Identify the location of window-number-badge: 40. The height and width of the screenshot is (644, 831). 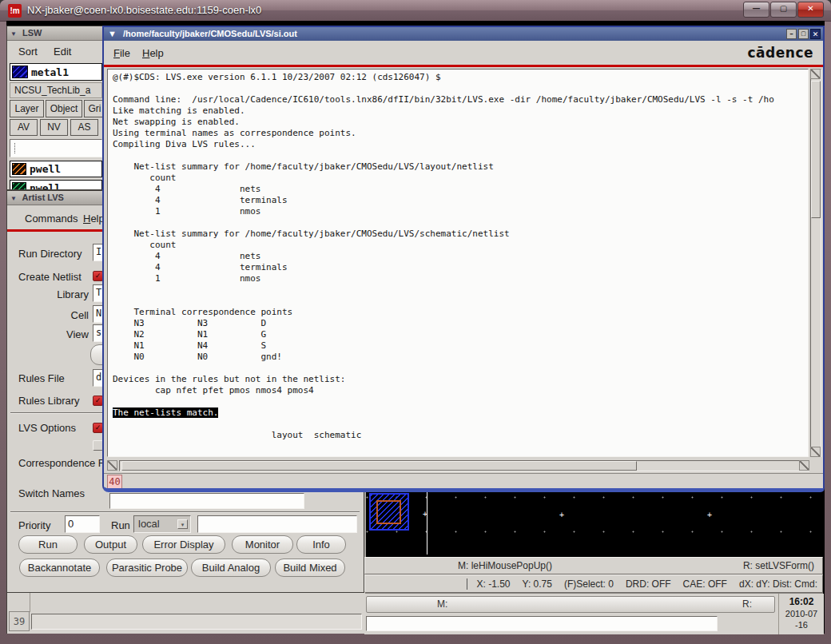
(115, 482).